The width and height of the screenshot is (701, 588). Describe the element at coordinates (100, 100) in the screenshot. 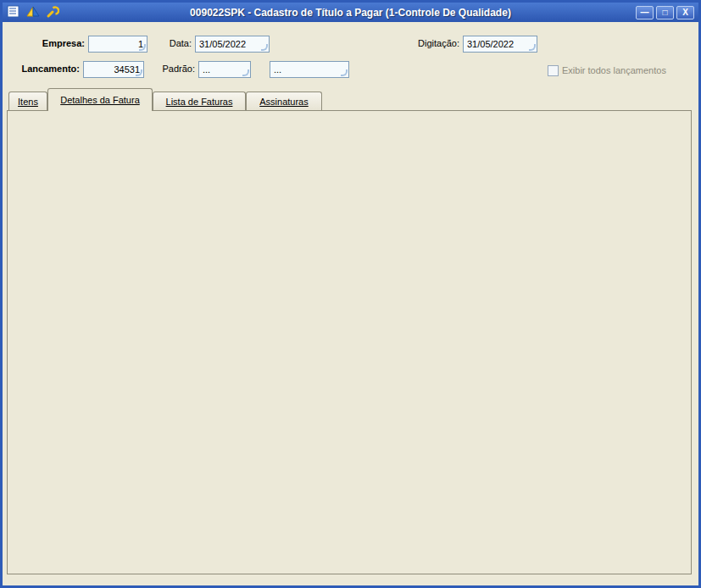

I see `tab-detalhes-da-fatura: Detalhes da Fatura` at that location.